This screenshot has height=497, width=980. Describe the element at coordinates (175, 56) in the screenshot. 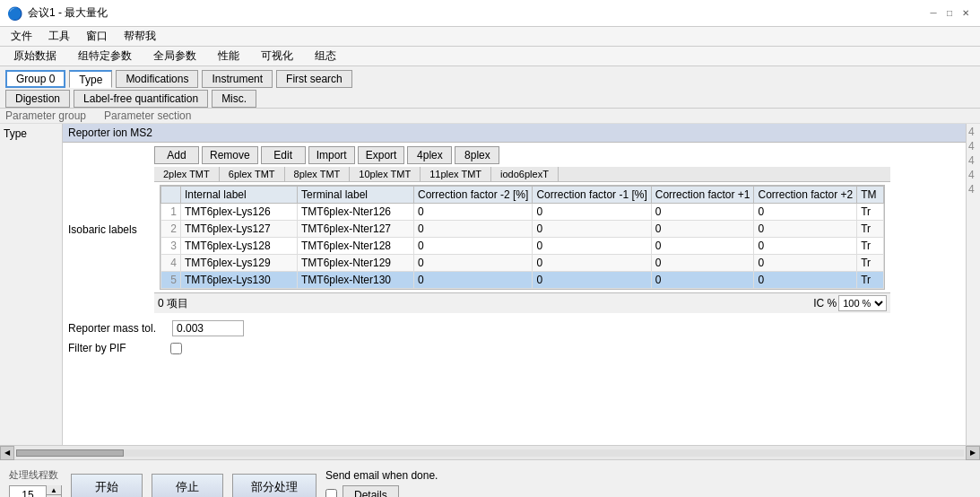

I see `tab-global-params: 全局参数` at that location.